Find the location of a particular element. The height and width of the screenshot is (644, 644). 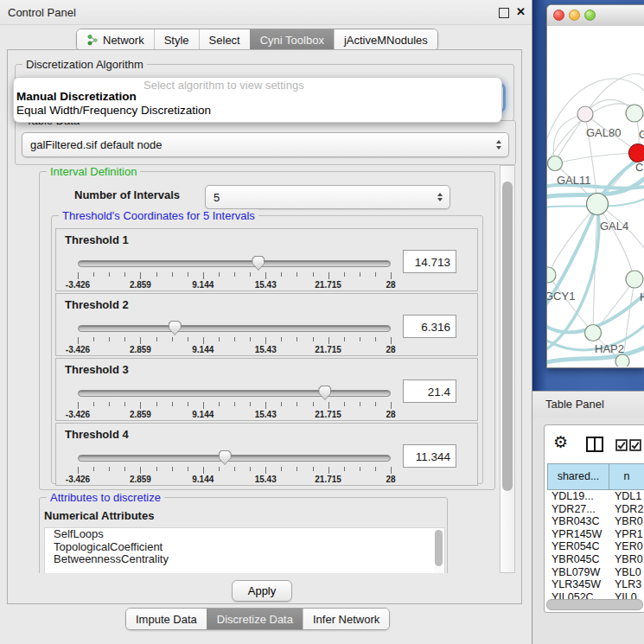

network-canvas: GAL80GACGAL11GAL4GCY1HHAP2 is located at coordinates (596, 196).